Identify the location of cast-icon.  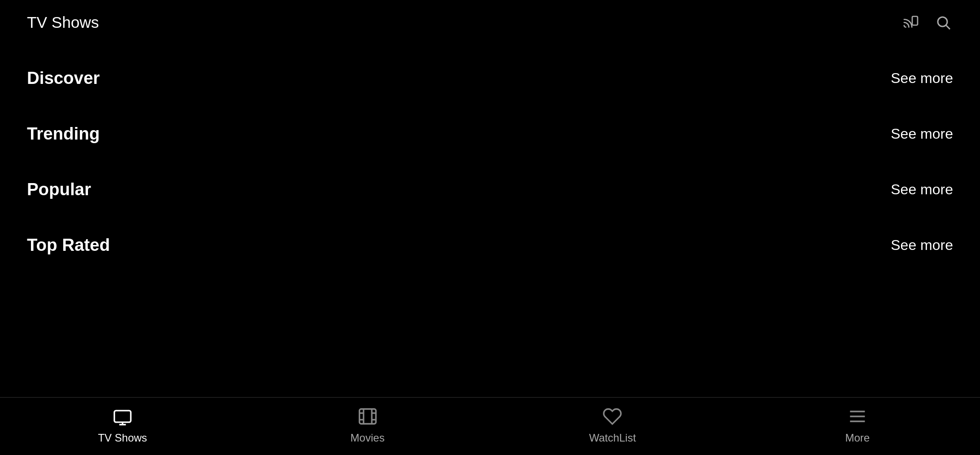
(911, 22).